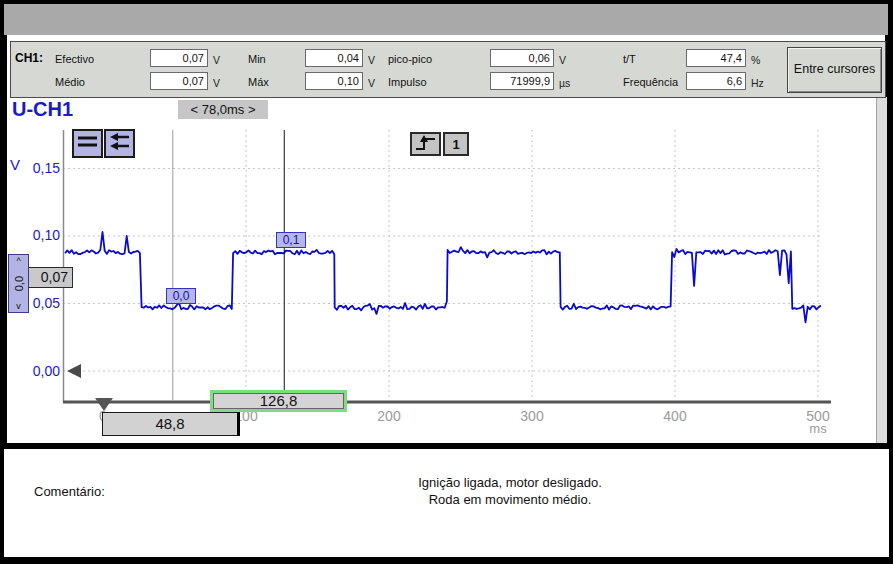  Describe the element at coordinates (179, 81) in the screenshot. I see `measure-value-medio: 0,07` at that location.